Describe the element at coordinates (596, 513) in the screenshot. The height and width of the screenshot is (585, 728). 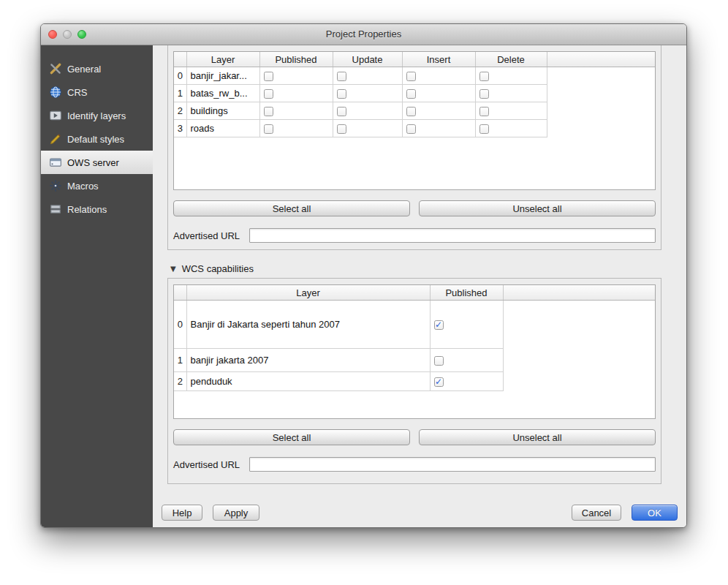
I see `cancel-button: Cancel` at that location.